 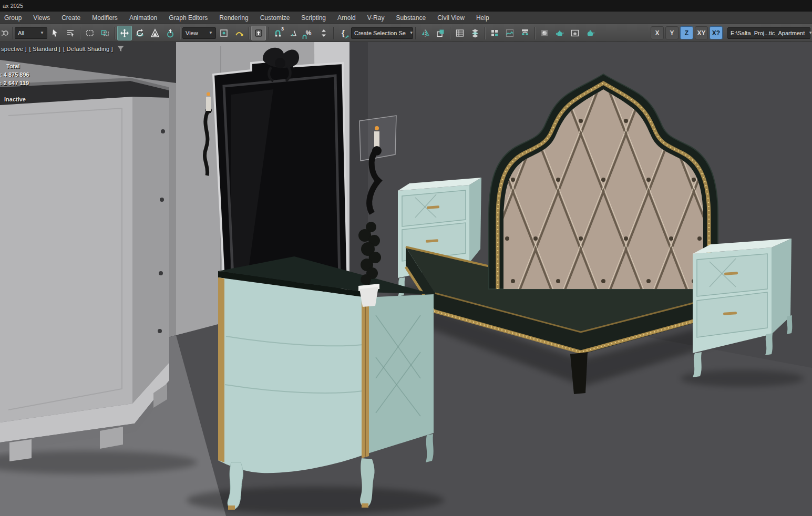 I want to click on axis-constraint-group: X Y Z XY X?, so click(x=686, y=33).